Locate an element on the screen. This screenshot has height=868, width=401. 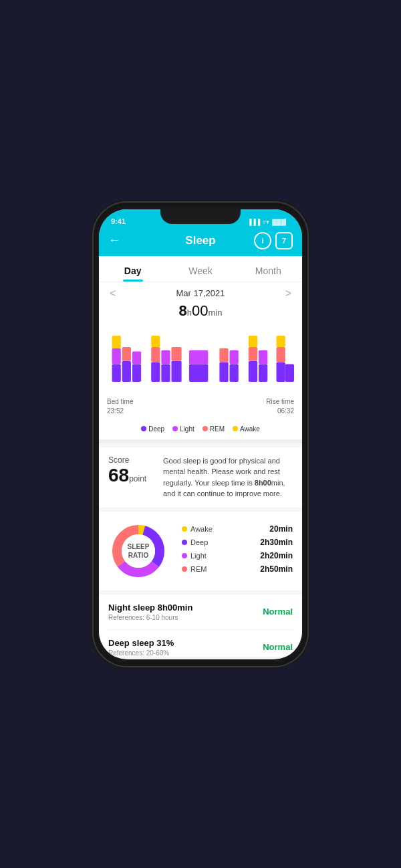
deep-label: Deep is located at coordinates (156, 429).